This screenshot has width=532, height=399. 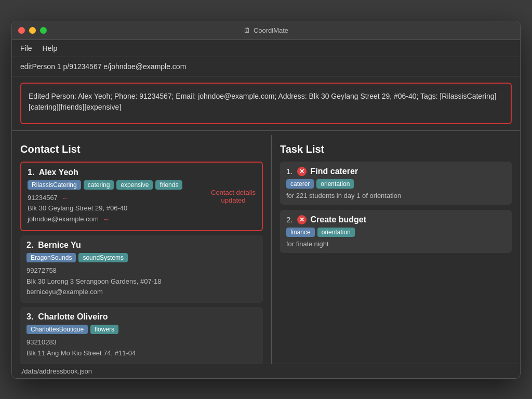 I want to click on contact-name-2: 2. Bernice Yu, so click(x=141, y=245).